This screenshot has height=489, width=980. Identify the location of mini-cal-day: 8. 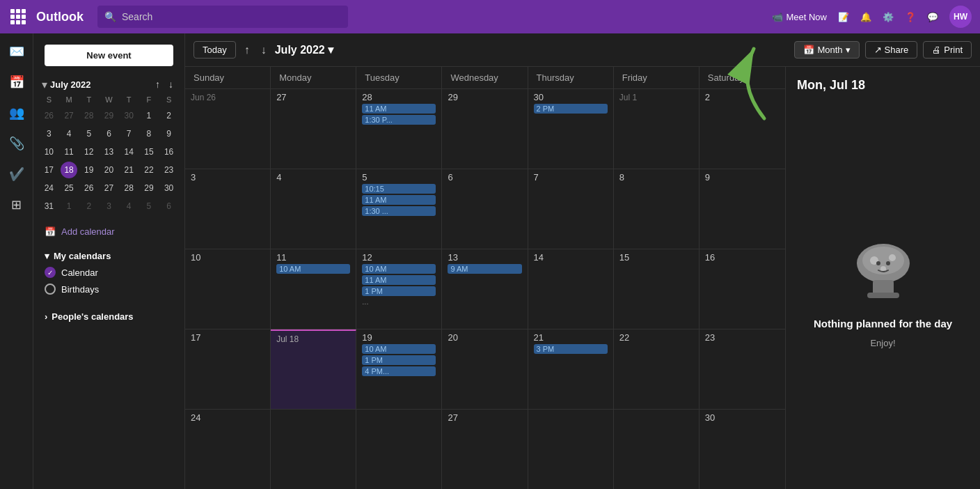
(149, 134).